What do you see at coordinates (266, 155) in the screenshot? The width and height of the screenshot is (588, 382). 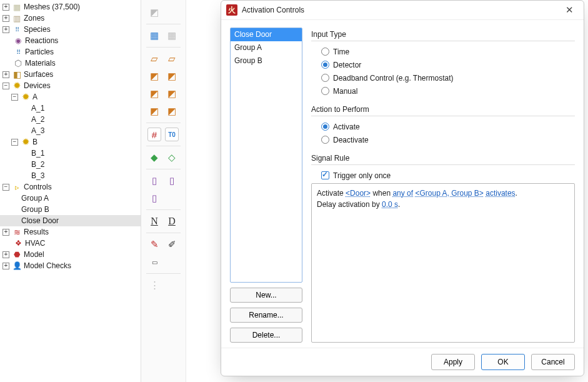 I see `controls-listbox: Close Door Group A Group B` at bounding box center [266, 155].